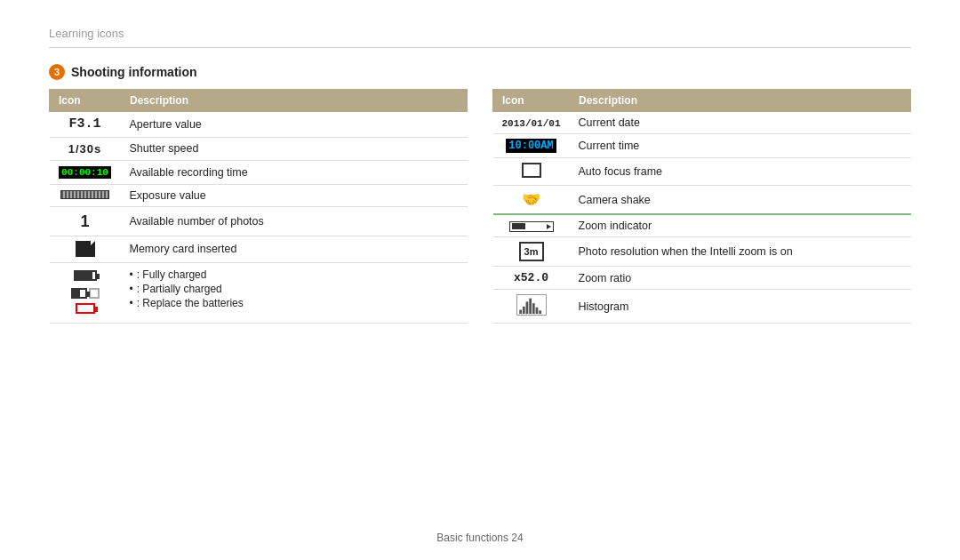 The height and width of the screenshot is (560, 960). Describe the element at coordinates (740, 146) in the screenshot. I see `desc-time: Current time` at that location.